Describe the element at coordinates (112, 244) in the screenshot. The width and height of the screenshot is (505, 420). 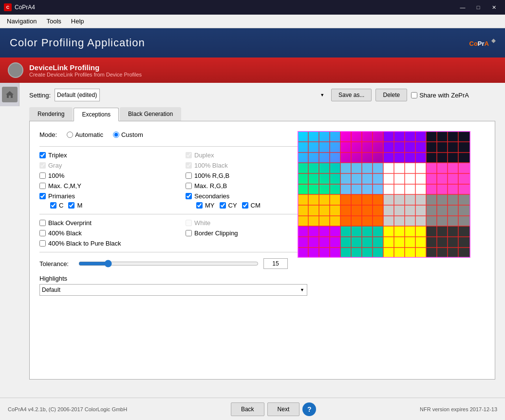
I see `check-400-black-pure: 400% Black to Pure Black` at that location.